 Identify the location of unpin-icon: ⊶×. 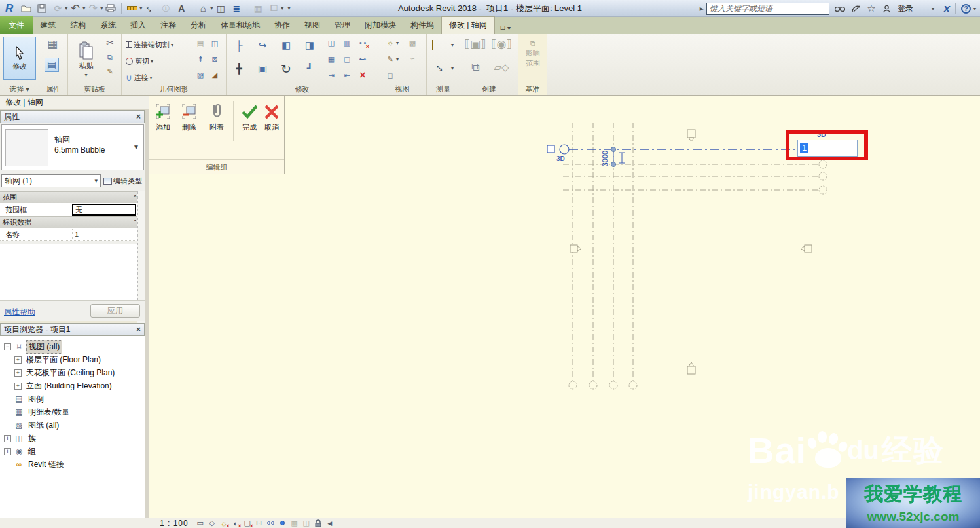
(363, 43).